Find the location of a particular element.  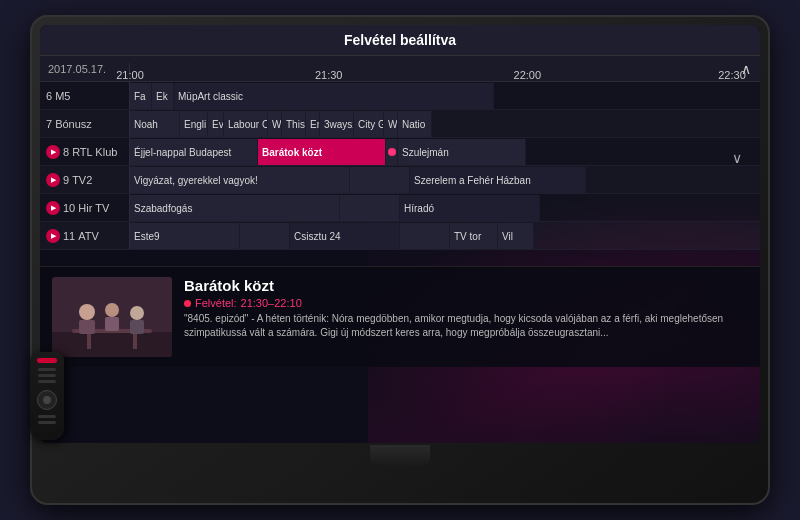

list-item: Er is located at coordinates (313, 124).